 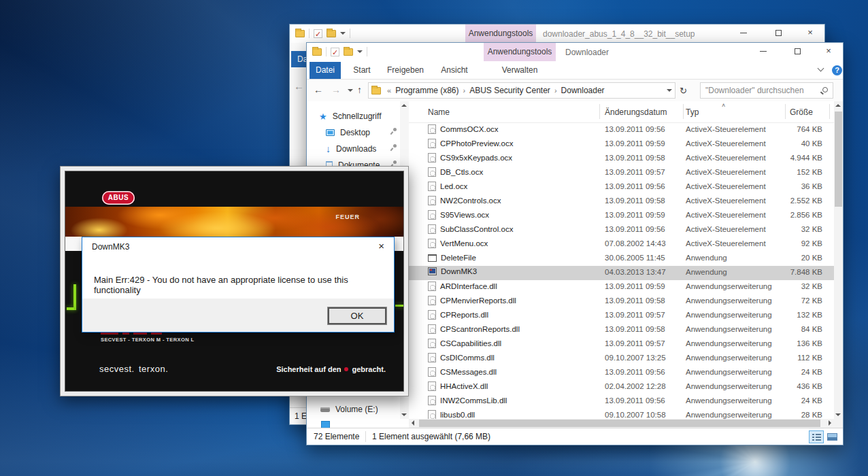 I want to click on forward-arrow-icon: →, so click(x=336, y=90).